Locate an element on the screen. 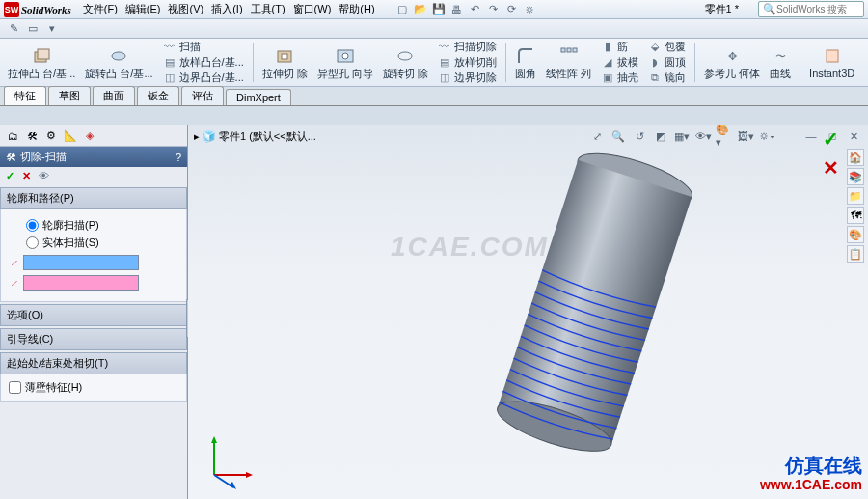 The height and width of the screenshot is (499, 868). thin-feature-label: 薄壁特征(H) is located at coordinates (54, 388).